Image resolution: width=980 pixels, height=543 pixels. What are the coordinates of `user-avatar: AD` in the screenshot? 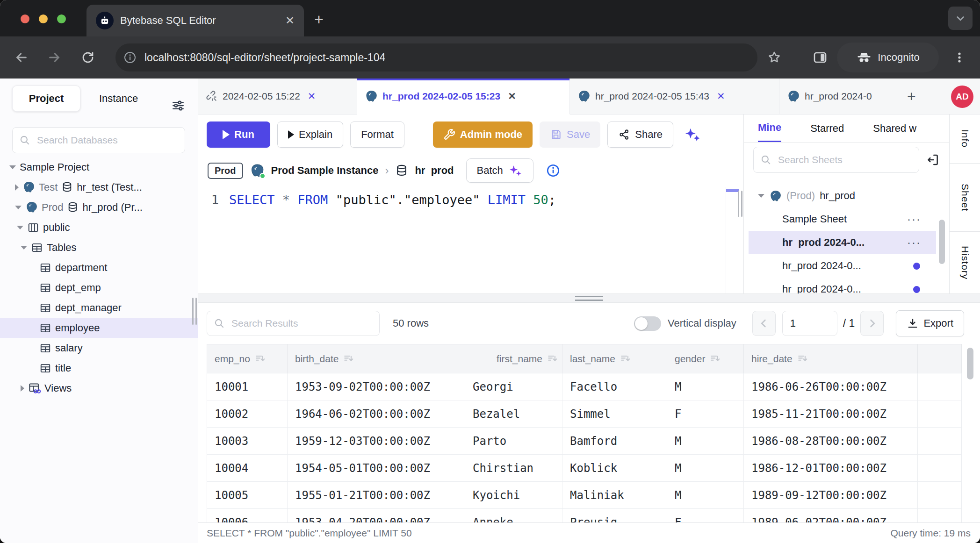 It's located at (962, 97).